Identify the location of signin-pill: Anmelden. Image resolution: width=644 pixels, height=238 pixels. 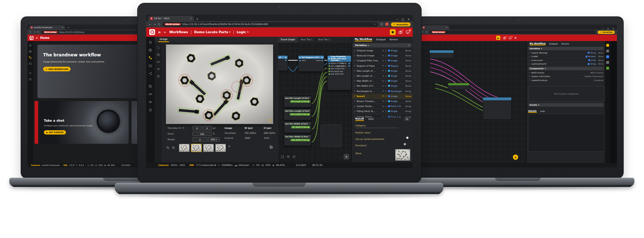
(606, 32).